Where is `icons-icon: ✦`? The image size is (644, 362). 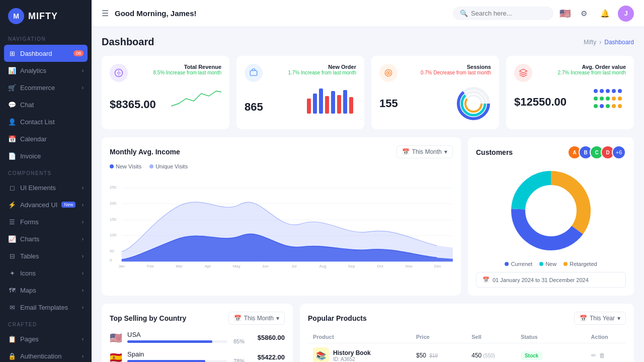 icons-icon: ✦ is located at coordinates (12, 273).